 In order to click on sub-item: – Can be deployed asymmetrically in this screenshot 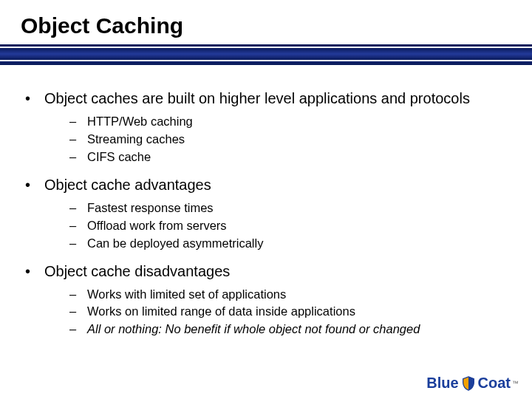, I will do `click(288, 244)`.